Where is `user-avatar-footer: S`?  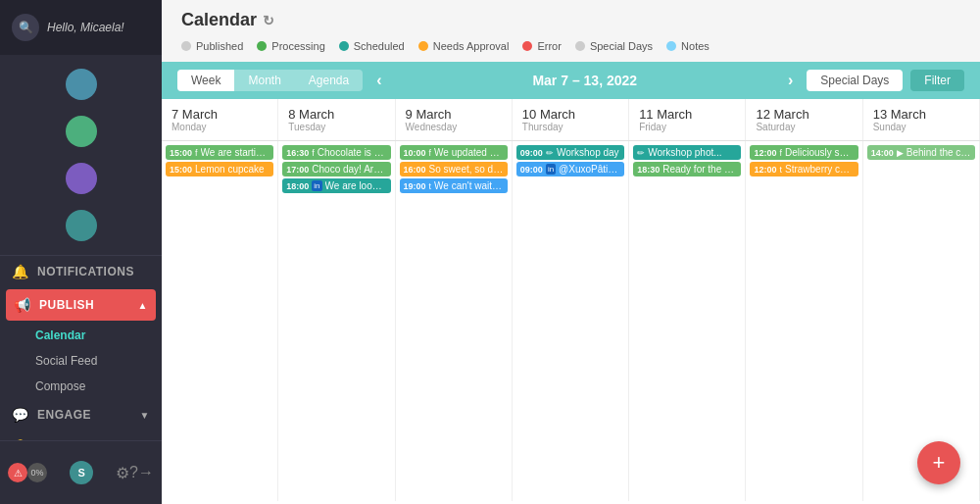 user-avatar-footer: S is located at coordinates (81, 473).